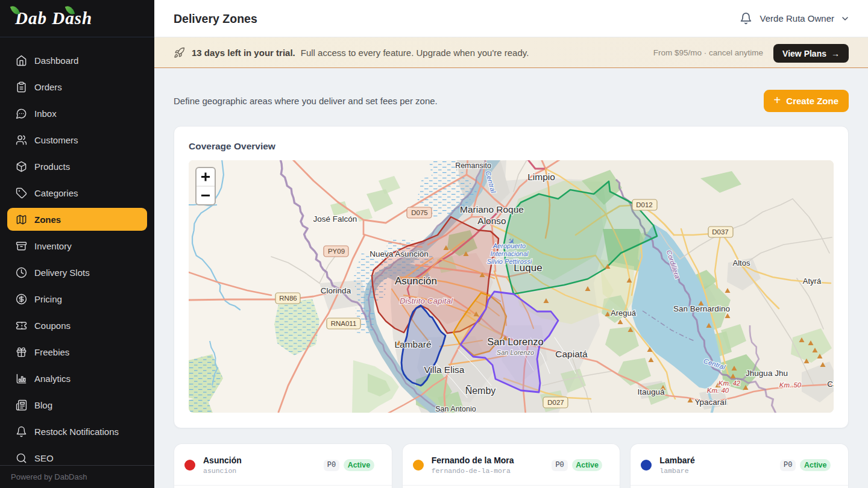 This screenshot has width=868, height=488. What do you see at coordinates (456, 408) in the screenshot?
I see `svg-text: San Antonio` at bounding box center [456, 408].